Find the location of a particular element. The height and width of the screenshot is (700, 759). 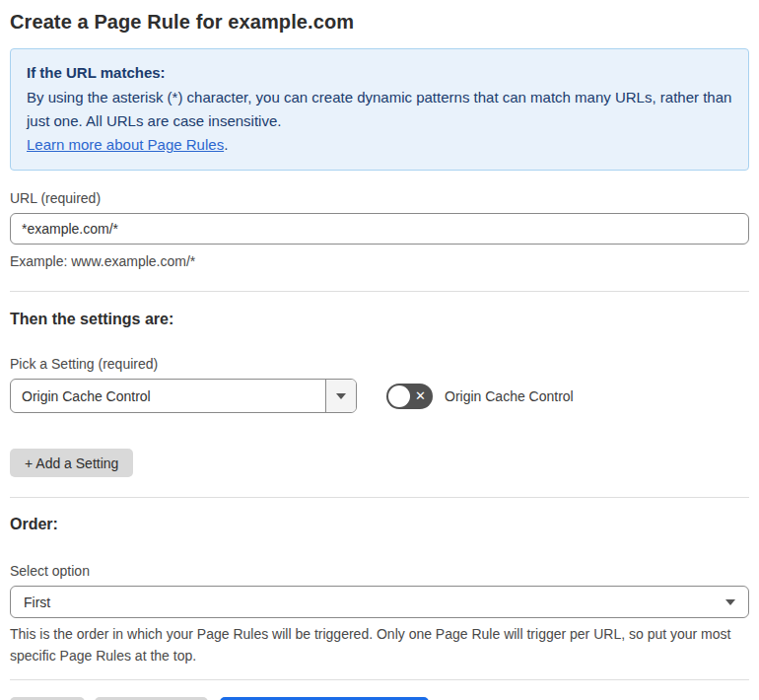

order-select-value: First is located at coordinates (37, 602).